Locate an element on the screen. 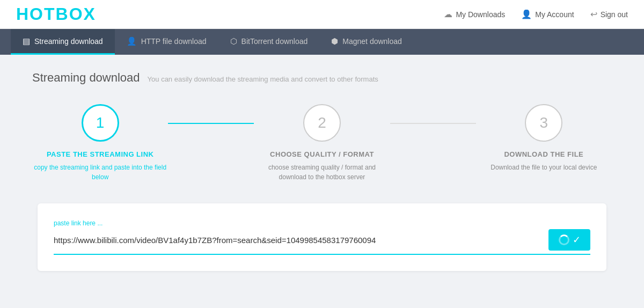 This screenshot has width=644, height=308. tab-streaming: ▤ Streaming download is located at coordinates (63, 42).